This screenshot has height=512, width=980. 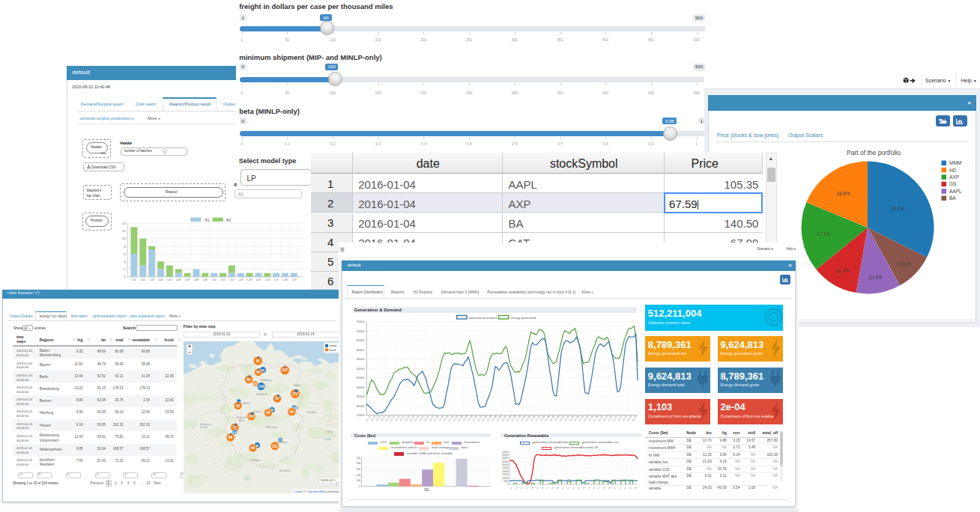 What do you see at coordinates (214, 280) in the screenshot?
I see `svg-text: L10` at bounding box center [214, 280].